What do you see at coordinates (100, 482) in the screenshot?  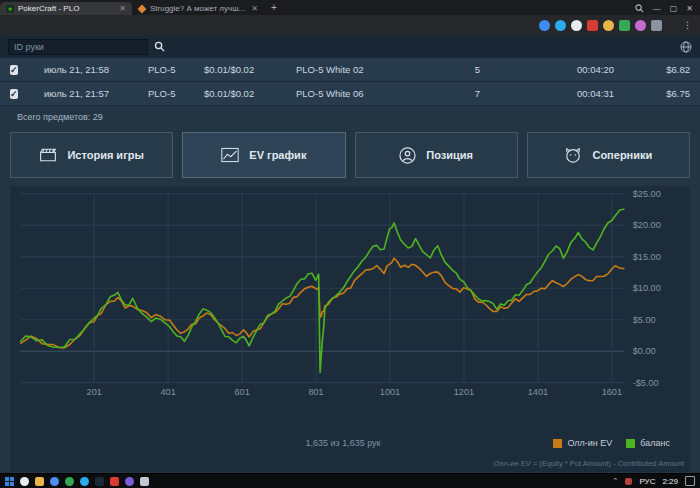 I see `taskbar-steam-icon` at bounding box center [100, 482].